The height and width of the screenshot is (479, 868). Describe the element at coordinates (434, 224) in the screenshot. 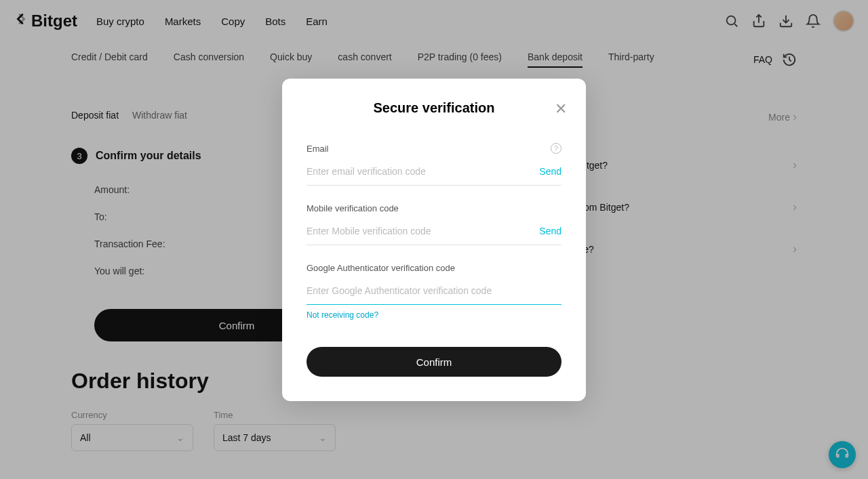

I see `mobile-field-group: Mobile verification code Send` at that location.